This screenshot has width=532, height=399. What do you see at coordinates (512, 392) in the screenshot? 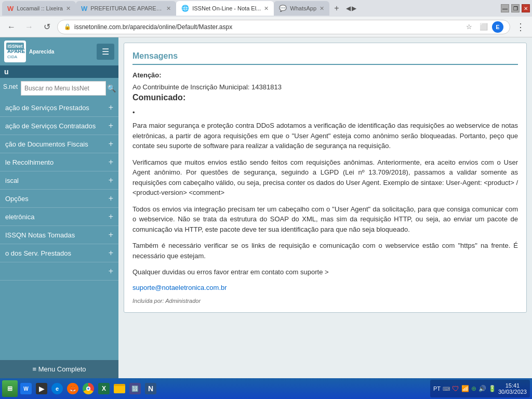
I see `tray-date: 30/03/2023` at bounding box center [512, 392].